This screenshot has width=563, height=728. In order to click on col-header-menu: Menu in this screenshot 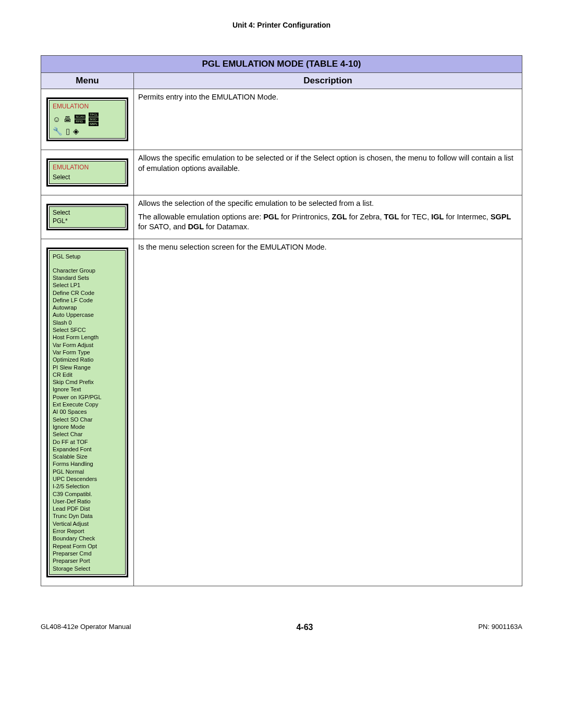, I will do `click(88, 81)`.